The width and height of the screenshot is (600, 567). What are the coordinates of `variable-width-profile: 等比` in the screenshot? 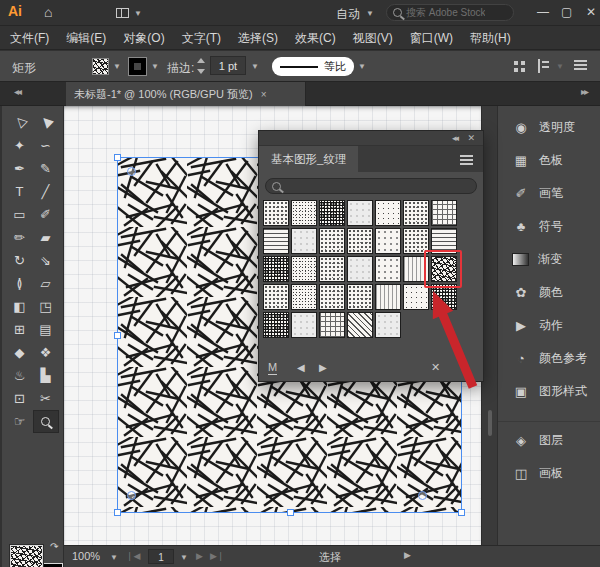 It's located at (313, 66).